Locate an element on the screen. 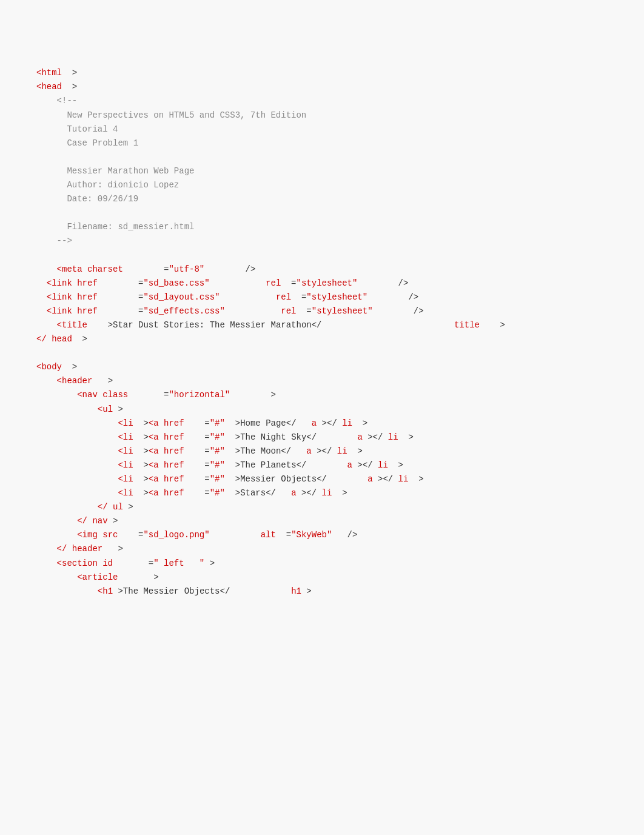 The height and width of the screenshot is (835, 644). line-html-open: <html > is located at coordinates (322, 73).